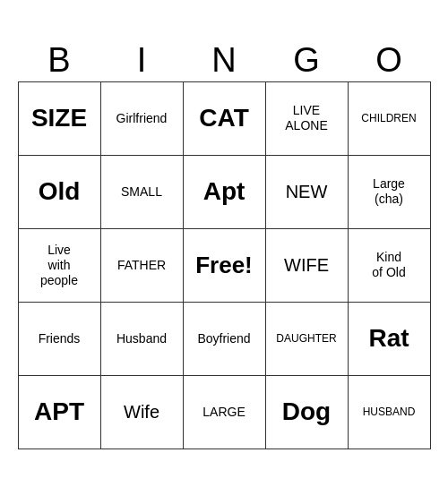  What do you see at coordinates (142, 265) in the screenshot?
I see `bingo-cell: FATHER` at bounding box center [142, 265].